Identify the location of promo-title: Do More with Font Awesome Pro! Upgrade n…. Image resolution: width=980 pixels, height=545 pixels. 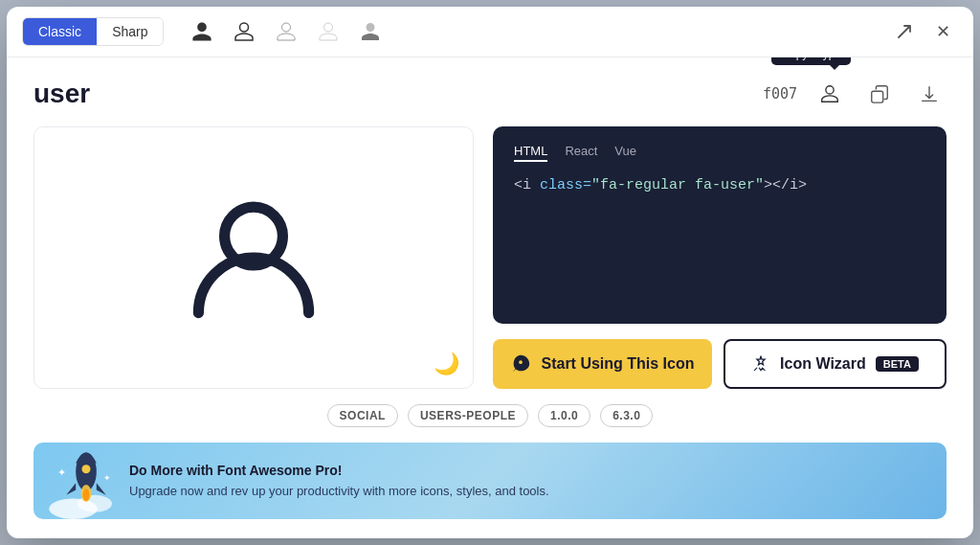
(528, 481).